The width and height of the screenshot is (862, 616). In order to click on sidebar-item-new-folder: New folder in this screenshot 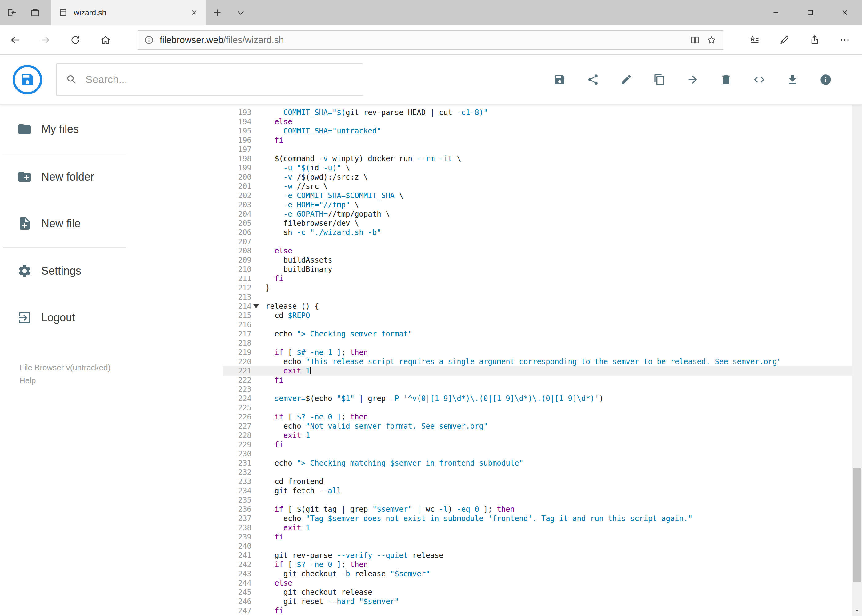, I will do `click(70, 177)`.